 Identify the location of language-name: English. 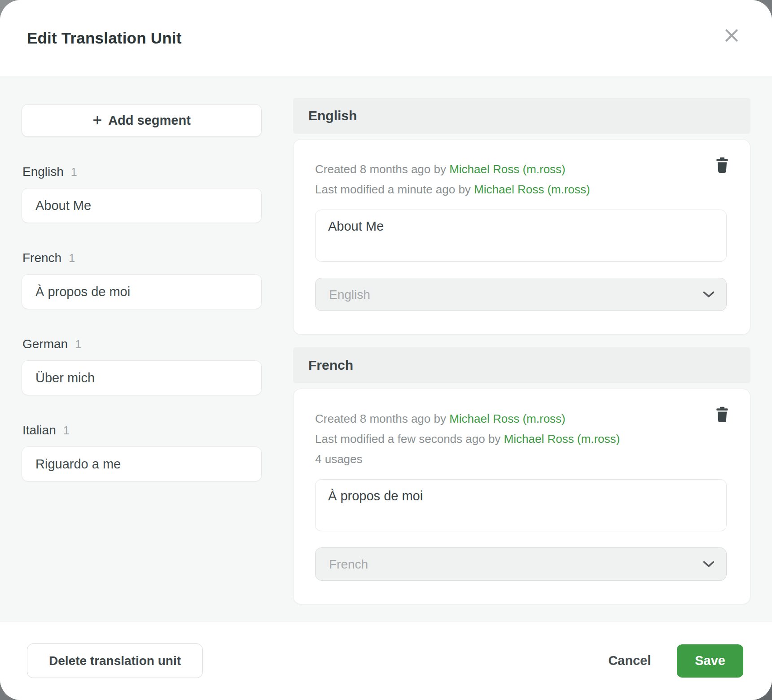
(43, 172).